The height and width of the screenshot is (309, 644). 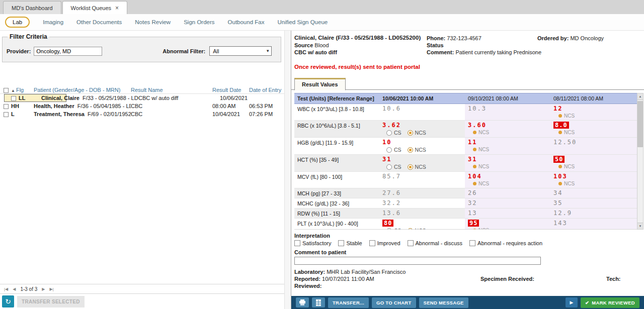 I want to click on result-value-cell: 50NCS, so click(x=594, y=163).